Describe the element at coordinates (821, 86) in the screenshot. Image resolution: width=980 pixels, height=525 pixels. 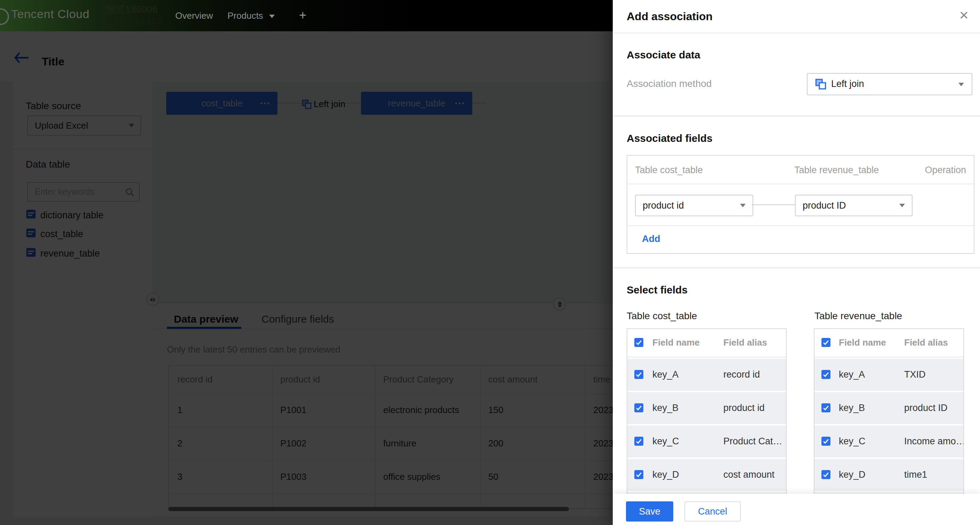
I see `left-join-icon` at that location.